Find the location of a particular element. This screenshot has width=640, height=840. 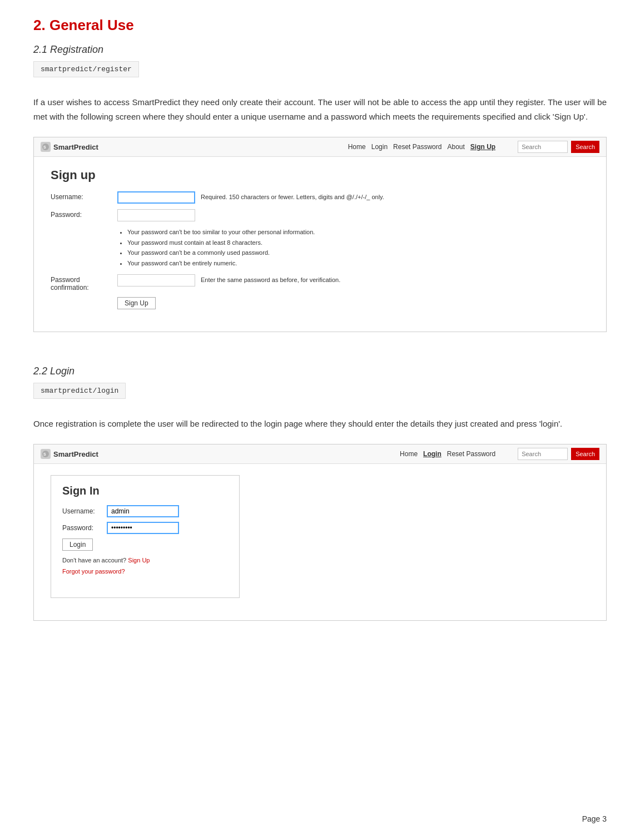

confirm-row: Password confirmation: Enter the same pa… is located at coordinates (320, 283).